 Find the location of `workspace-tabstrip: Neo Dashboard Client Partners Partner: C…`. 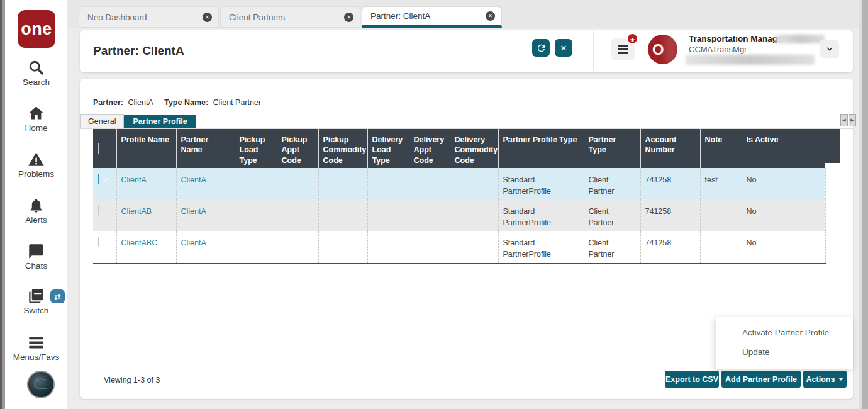

workspace-tabstrip: Neo Dashboard Client Partners Partner: C… is located at coordinates (468, 14).